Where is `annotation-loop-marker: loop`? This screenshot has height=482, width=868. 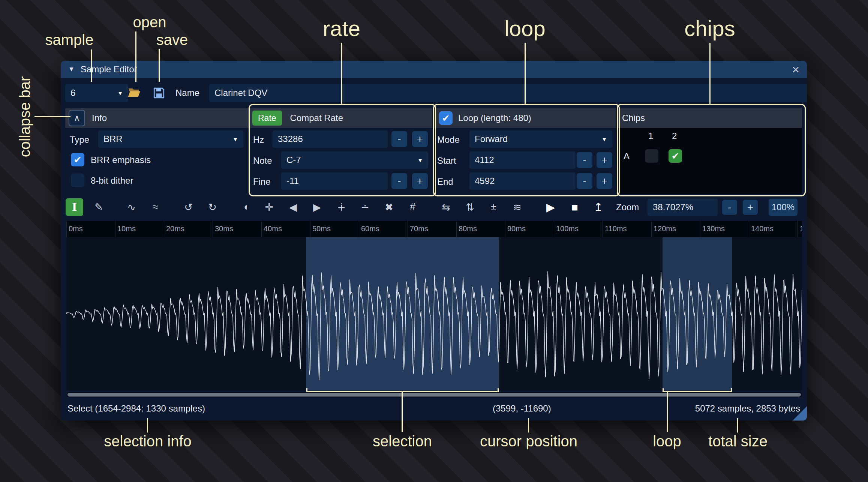
annotation-loop-marker: loop is located at coordinates (667, 442).